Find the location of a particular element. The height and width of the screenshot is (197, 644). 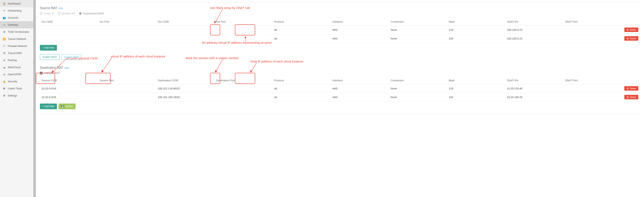

sidebar-item-onboarding: ✈Onboarding is located at coordinates (16, 10).